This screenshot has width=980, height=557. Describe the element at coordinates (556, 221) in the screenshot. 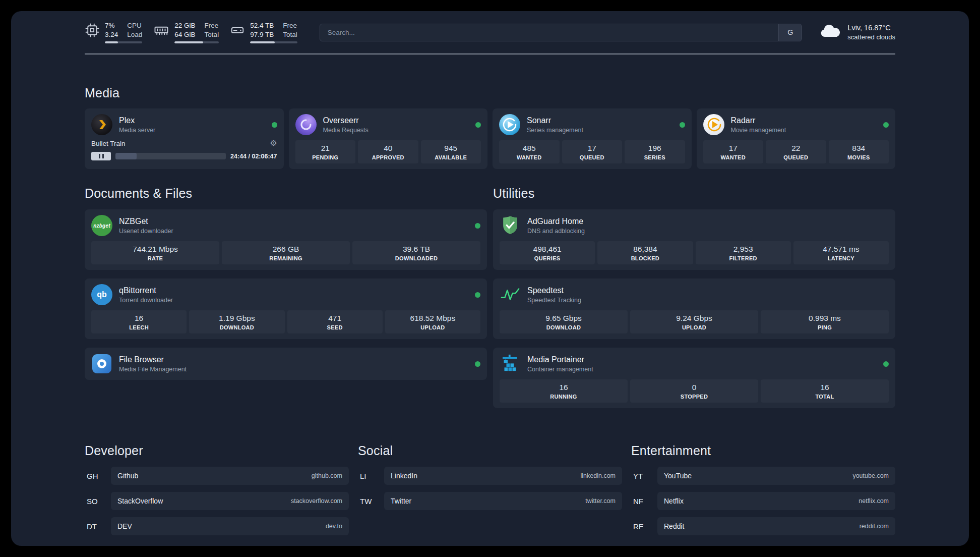

I see `service-name: AdGuard Home` at that location.